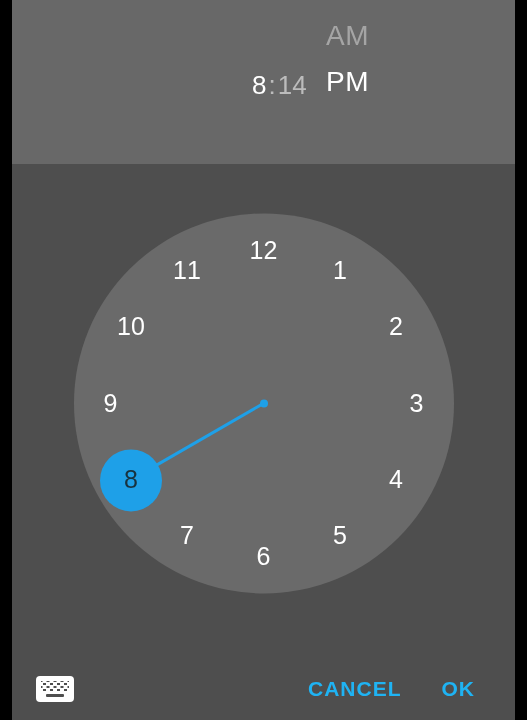 The width and height of the screenshot is (527, 720). What do you see at coordinates (340, 536) in the screenshot?
I see `clock-hour-5: 5` at bounding box center [340, 536].